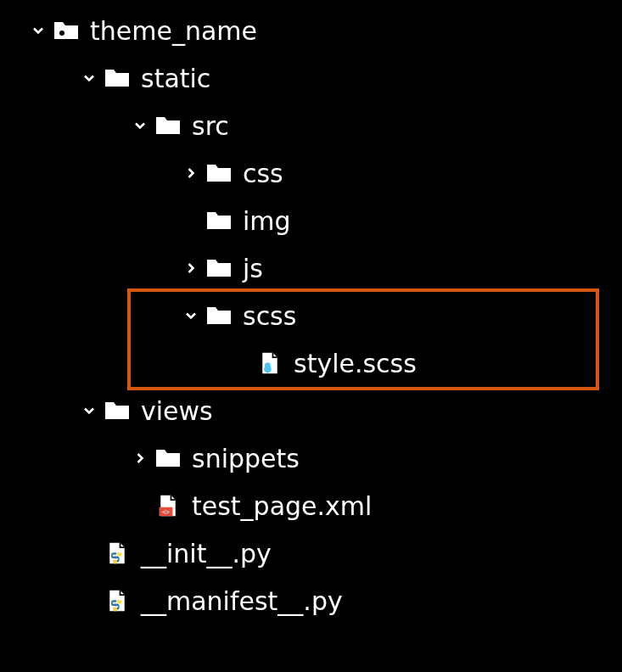 The width and height of the screenshot is (622, 672). What do you see at coordinates (311, 601) in the screenshot?
I see `tree-item-manifest-py: __manifest__.py` at bounding box center [311, 601].